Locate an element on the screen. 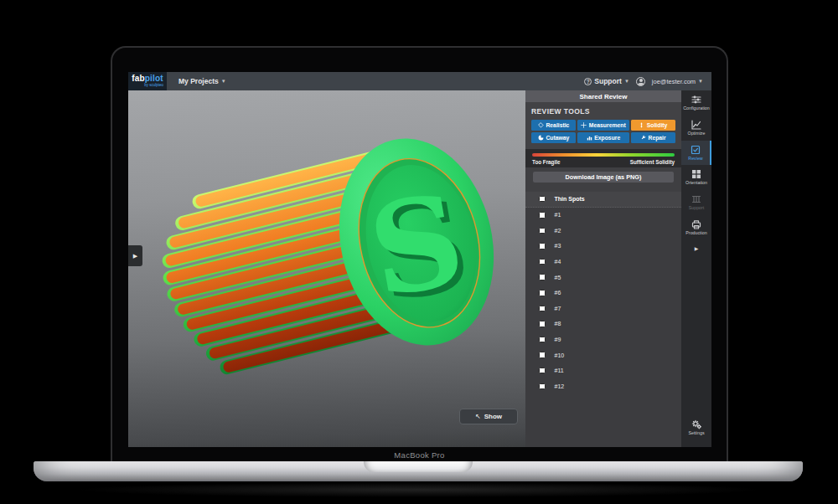 The width and height of the screenshot is (838, 504). thin-spot-row: #2 is located at coordinates (603, 231).